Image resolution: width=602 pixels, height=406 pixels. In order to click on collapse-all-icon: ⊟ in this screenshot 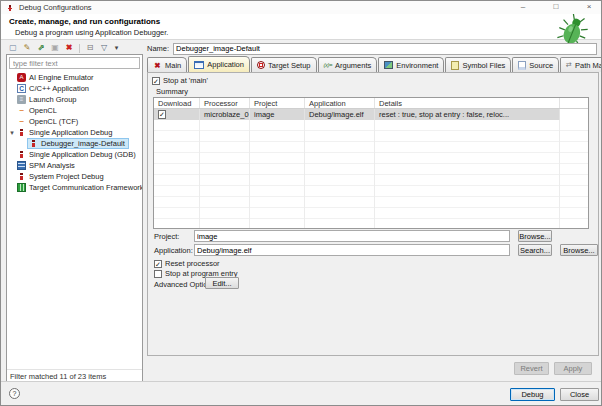, I will do `click(90, 48)`.